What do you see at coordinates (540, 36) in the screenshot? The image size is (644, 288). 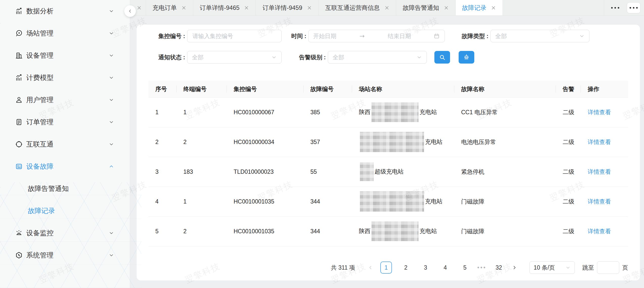 I see `fault-type-select: 全部` at bounding box center [540, 36].